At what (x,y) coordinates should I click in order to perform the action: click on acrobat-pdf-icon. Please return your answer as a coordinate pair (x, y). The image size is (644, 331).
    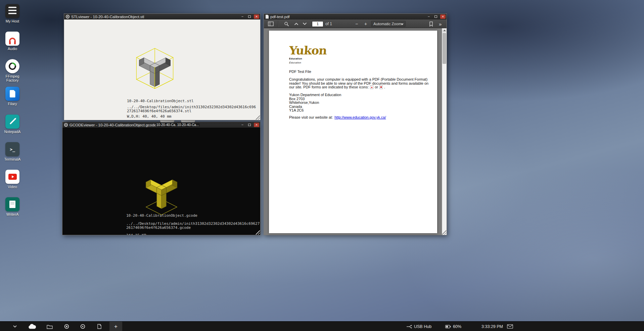
    Looking at the image, I should click on (372, 87).